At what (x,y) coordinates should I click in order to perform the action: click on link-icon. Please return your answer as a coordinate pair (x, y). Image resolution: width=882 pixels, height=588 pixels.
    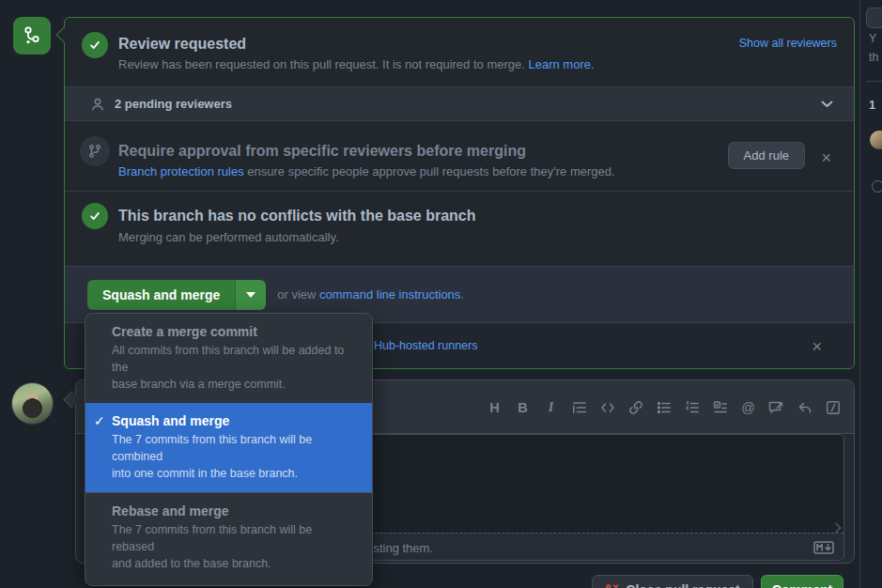
    Looking at the image, I should click on (635, 408).